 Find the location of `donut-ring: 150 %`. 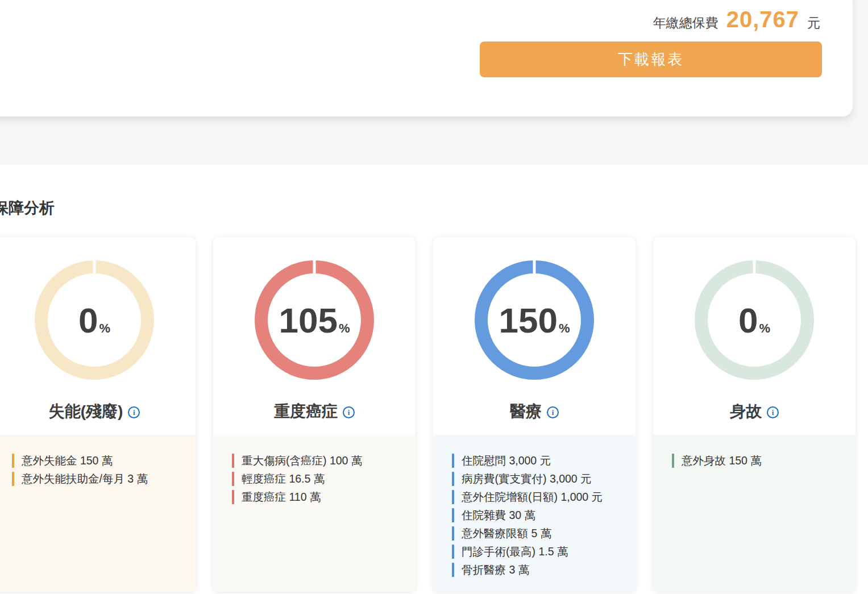

donut-ring: 150 % is located at coordinates (534, 320).